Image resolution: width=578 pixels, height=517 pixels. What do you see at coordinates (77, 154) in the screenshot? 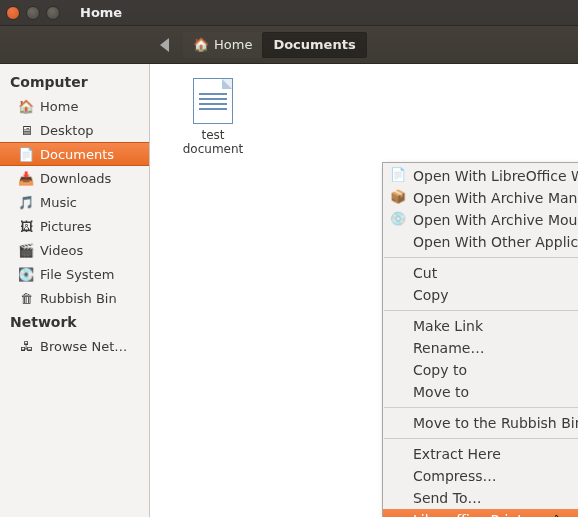
I see `sidebar-item-label: Documents` at bounding box center [77, 154].